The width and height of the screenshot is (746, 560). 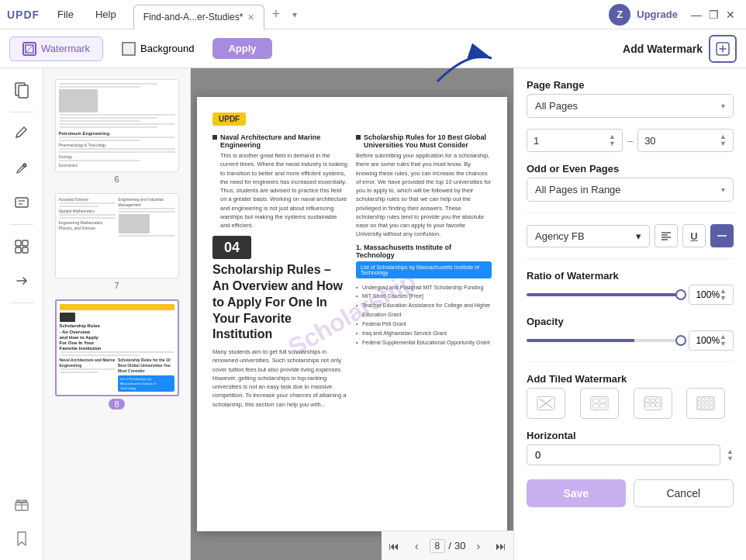 What do you see at coordinates (276, 14) in the screenshot?
I see `new-tab-btn: +` at bounding box center [276, 14].